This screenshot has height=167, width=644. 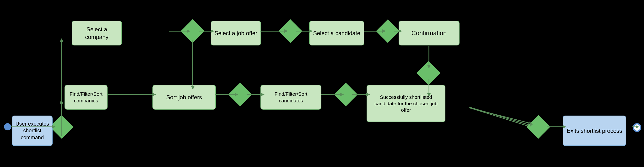 I want to click on confirmation-node: Confirmation, so click(x=429, y=33).